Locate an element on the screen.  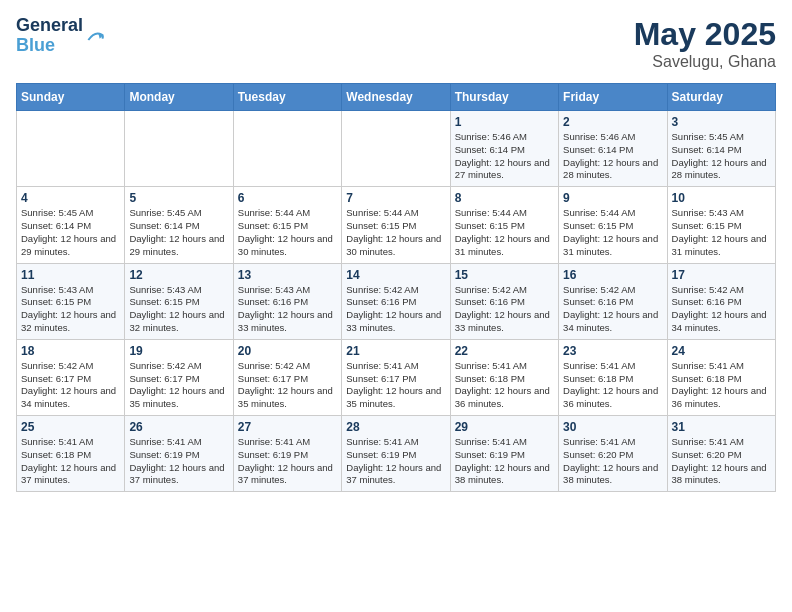
calendar-cell: 4Sunrise: 5:45 AM Sunset: 6:14 PM Daylig… is located at coordinates (71, 225).